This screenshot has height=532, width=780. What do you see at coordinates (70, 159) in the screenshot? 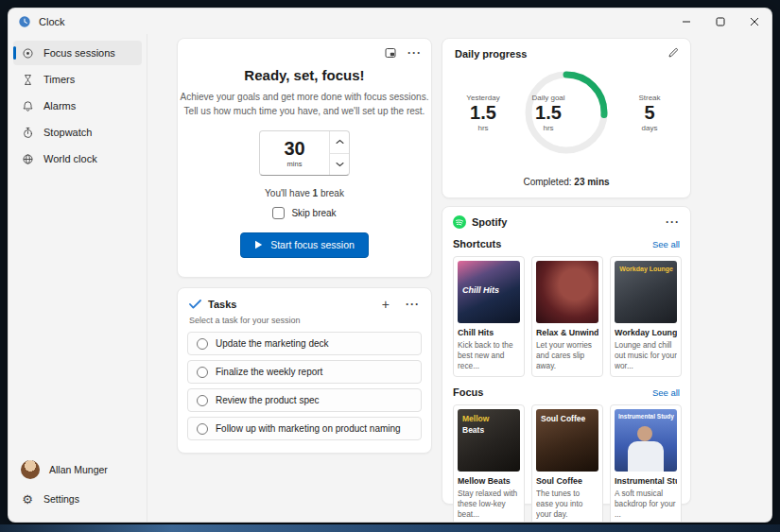
I see `sidebar-item-label: World clock` at bounding box center [70, 159].